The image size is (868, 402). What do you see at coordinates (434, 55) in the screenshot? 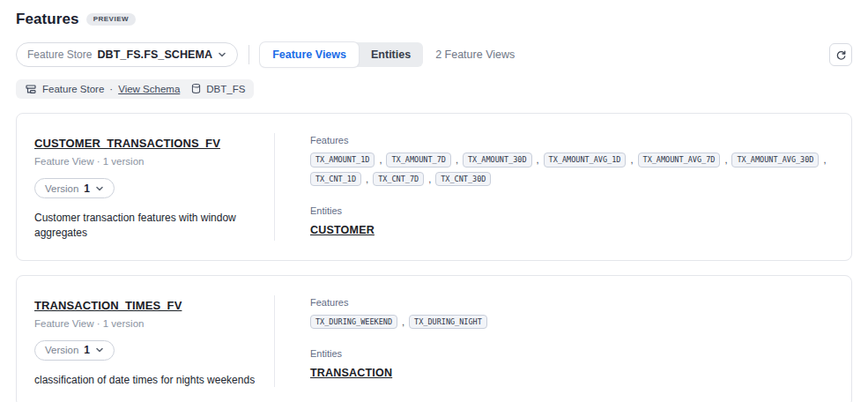
I see `toolbar: Feature Store DBT_FS.FS_SCHEMA Feature V…` at bounding box center [434, 55].